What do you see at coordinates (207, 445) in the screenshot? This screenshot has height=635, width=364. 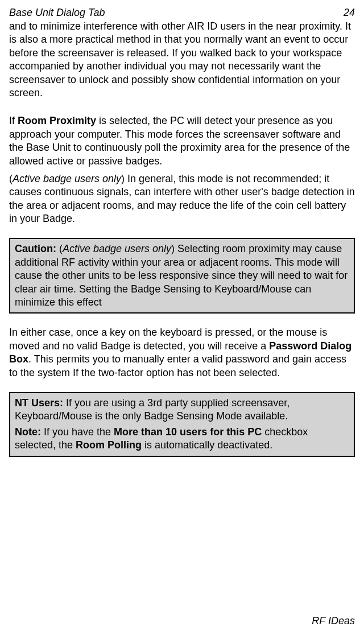 I see `text-post: is automatically deactivated.` at bounding box center [207, 445].